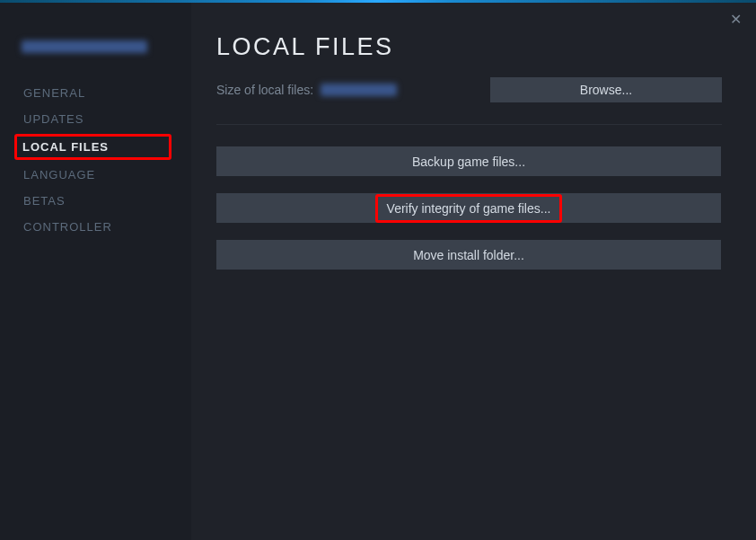  What do you see at coordinates (469, 162) in the screenshot?
I see `backup-game-files-button: Backup game files...` at bounding box center [469, 162].